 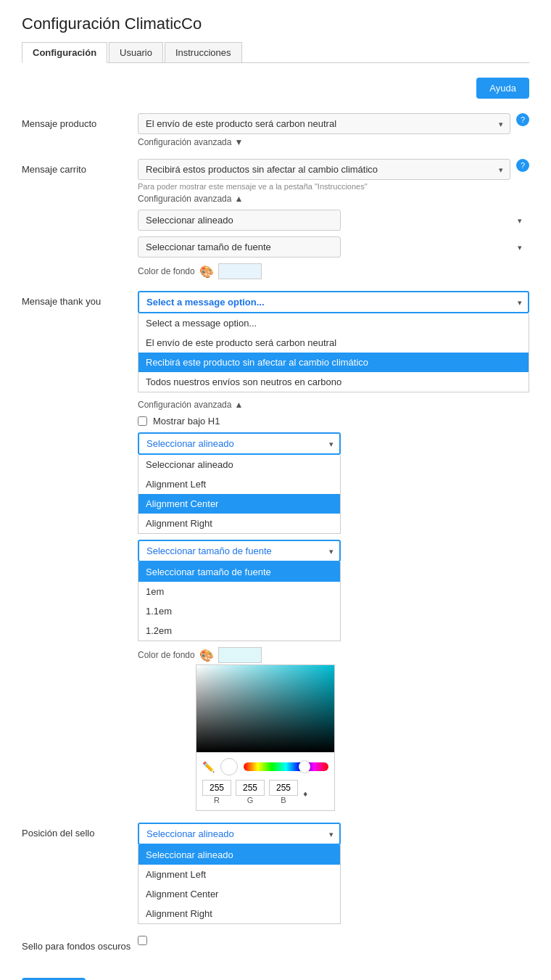 I want to click on sello-align-option-2: Alignment Center, so click(x=239, y=894).